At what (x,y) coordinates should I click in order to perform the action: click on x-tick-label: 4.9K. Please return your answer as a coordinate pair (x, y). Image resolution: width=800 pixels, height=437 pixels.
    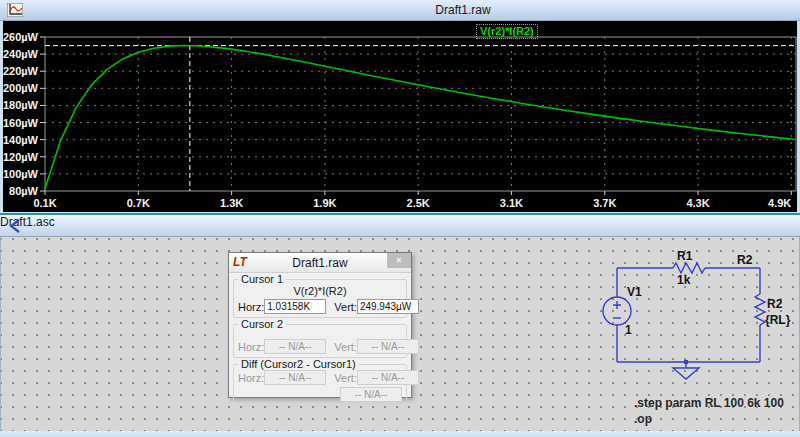
    Looking at the image, I should click on (780, 203).